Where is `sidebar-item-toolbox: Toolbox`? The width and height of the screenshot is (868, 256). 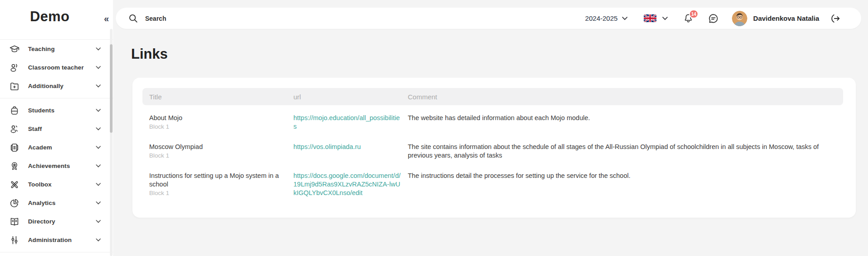
sidebar-item-toolbox: Toolbox is located at coordinates (57, 184).